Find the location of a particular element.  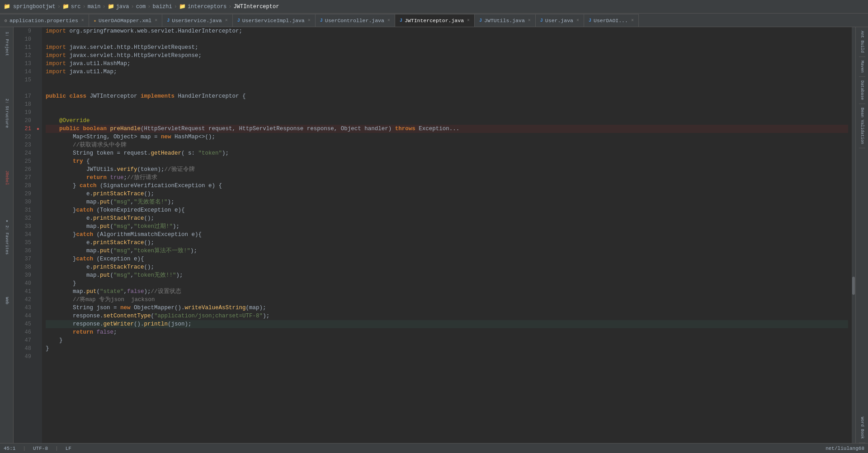

breadcrumb-class: JWTInterceptor is located at coordinates (257, 7).